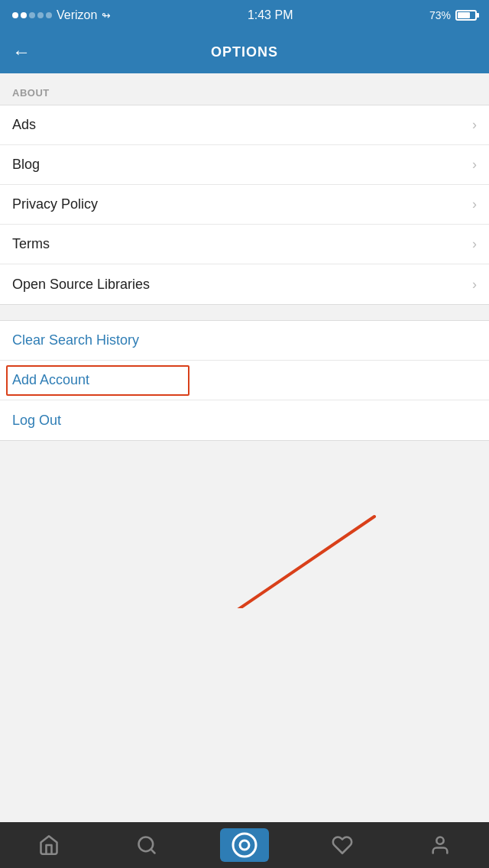 The image size is (489, 868). I want to click on blog-label: Blog, so click(26, 165).